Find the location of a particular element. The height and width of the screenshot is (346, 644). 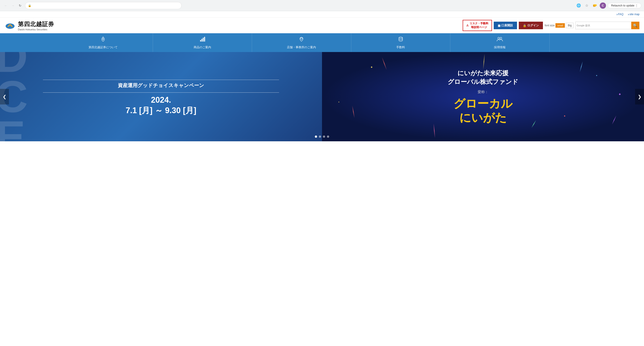

slide-right-name: グローカル にいがた is located at coordinates (483, 111).